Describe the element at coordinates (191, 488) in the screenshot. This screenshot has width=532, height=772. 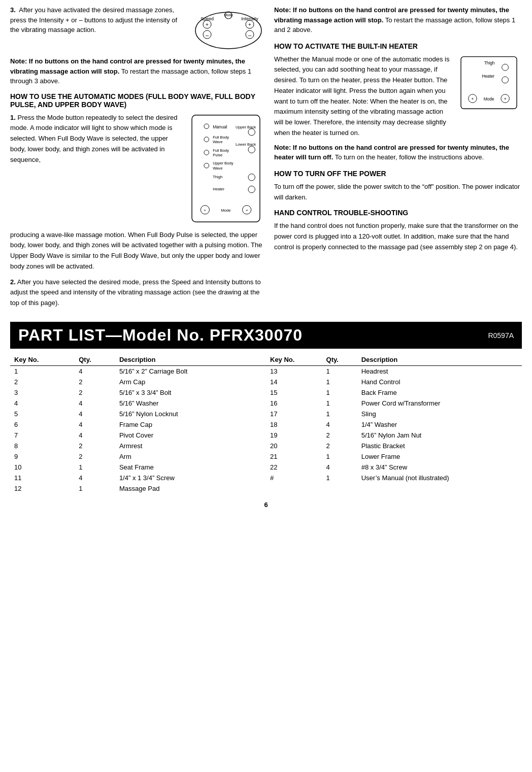
I see `description: Massage Pad` at that location.